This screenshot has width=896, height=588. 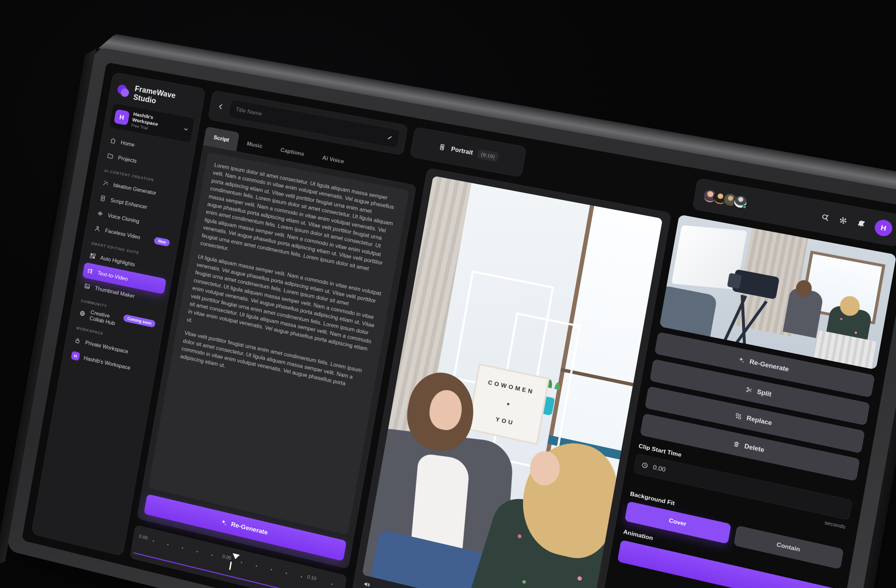 I want to click on framewave-logo-icon, so click(x=123, y=91).